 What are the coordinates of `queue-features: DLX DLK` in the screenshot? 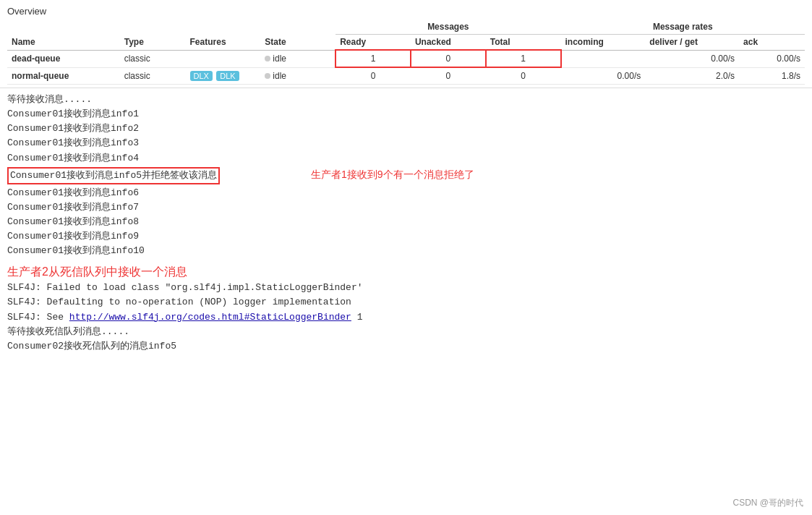 It's located at (223, 76).